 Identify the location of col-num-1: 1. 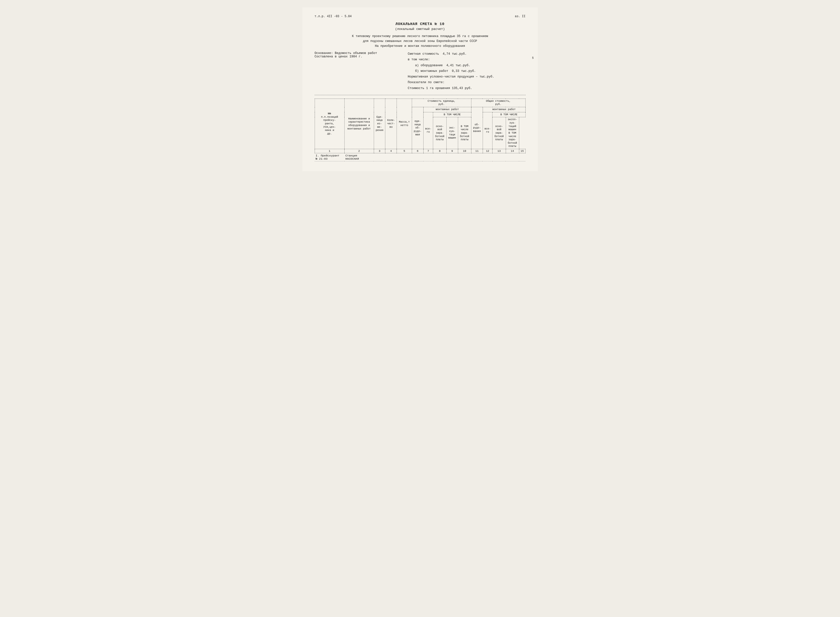
(329, 151).